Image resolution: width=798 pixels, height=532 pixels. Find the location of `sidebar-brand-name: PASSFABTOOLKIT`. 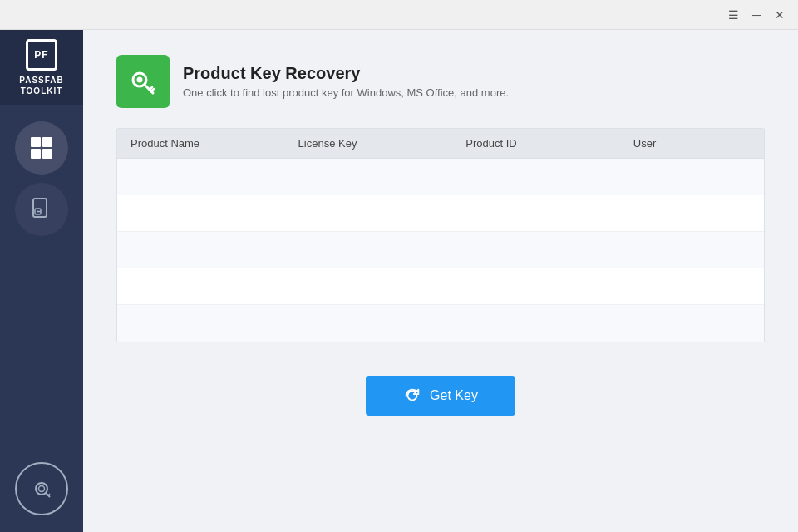

sidebar-brand-name: PASSFABTOOLKIT is located at coordinates (42, 86).